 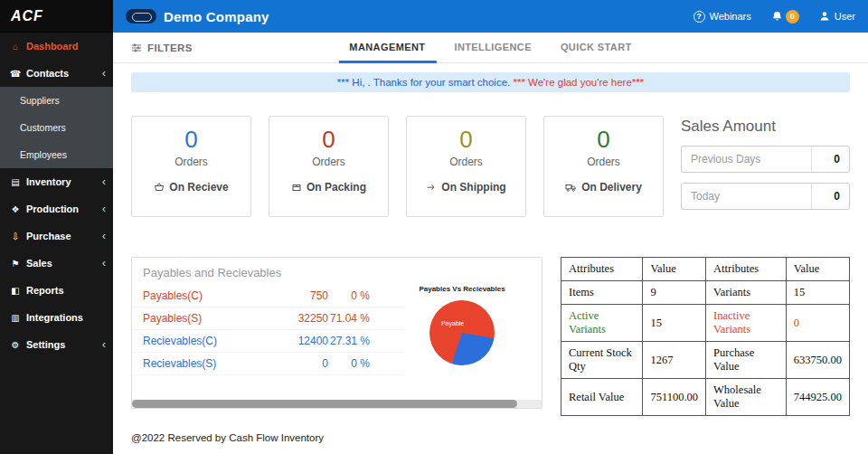 I want to click on order-stage-text: On Recieve, so click(x=199, y=187).